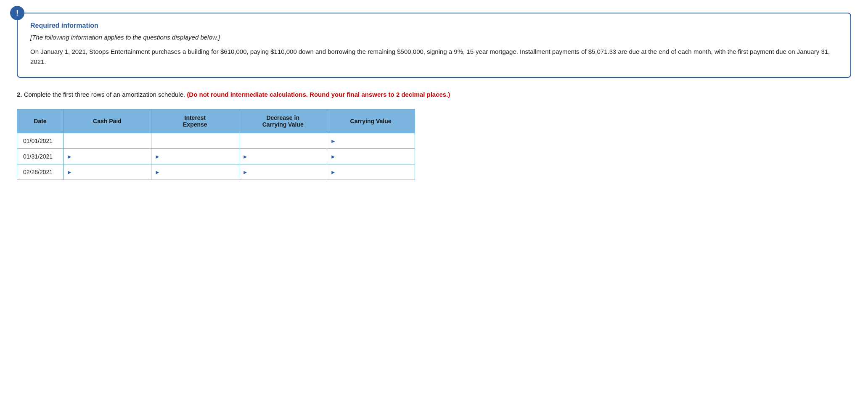  Describe the element at coordinates (246, 172) in the screenshot. I see `arrow-icon-3c: ►` at that location.